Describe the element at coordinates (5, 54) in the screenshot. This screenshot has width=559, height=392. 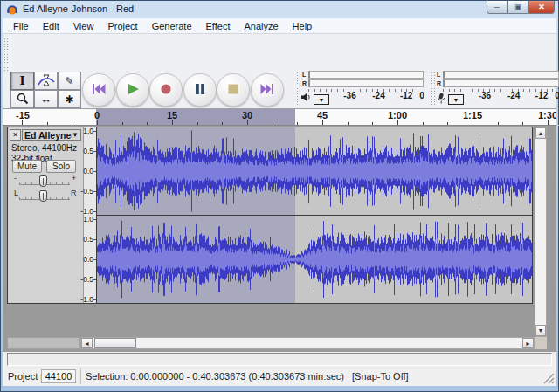
I see `tools-toolbar-grip` at that location.